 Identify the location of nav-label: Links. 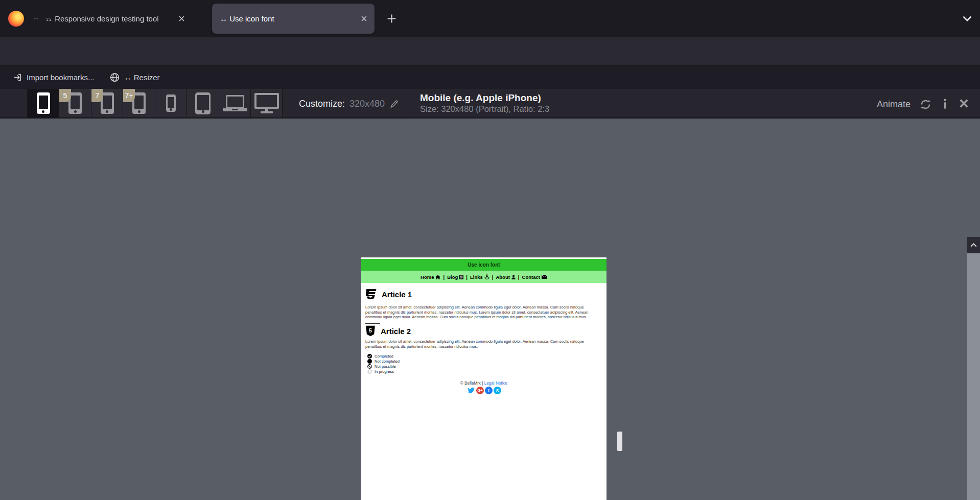
(476, 277).